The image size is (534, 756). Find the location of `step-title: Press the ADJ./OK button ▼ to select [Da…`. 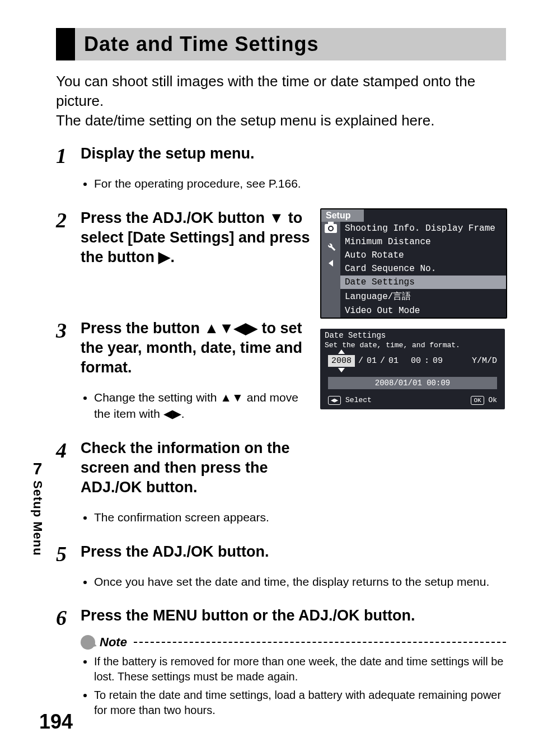

step-title: Press the ADJ./OK button ▼ to select [Da… is located at coordinates (195, 237).